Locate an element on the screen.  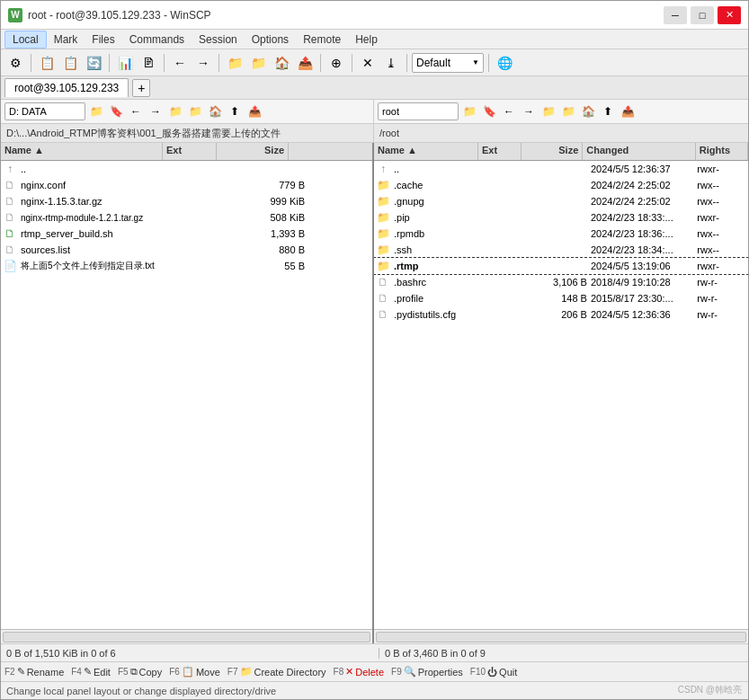
tb-btn-2: 📋 is located at coordinates (70, 63).